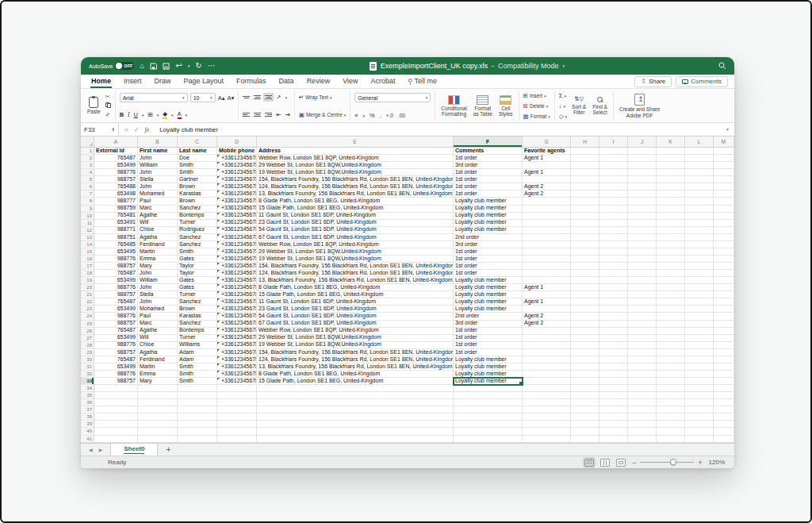 This screenshot has width=812, height=523. Describe the element at coordinates (642, 194) in the screenshot. I see `cell-J7` at that location.